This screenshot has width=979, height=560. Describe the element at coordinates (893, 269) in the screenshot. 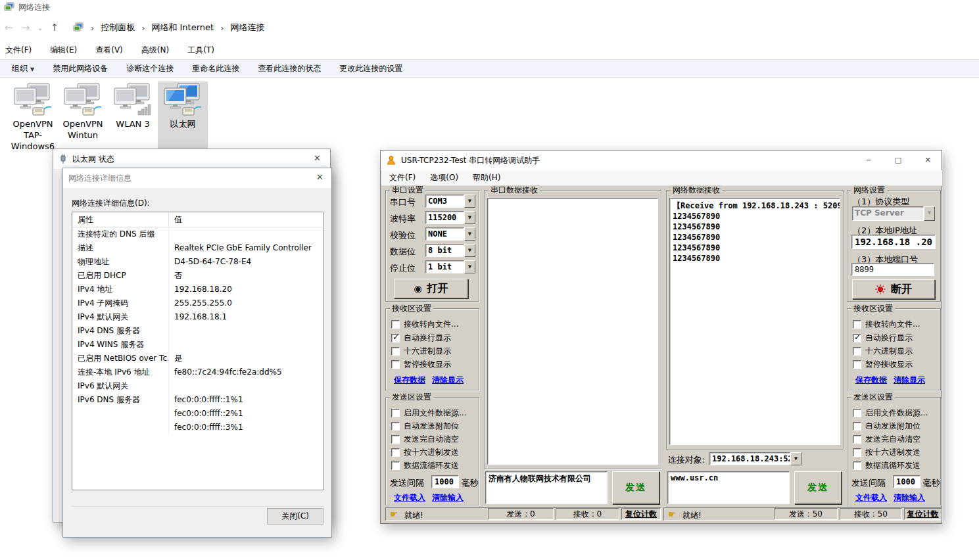

I see `local-port-input: 8899` at that location.